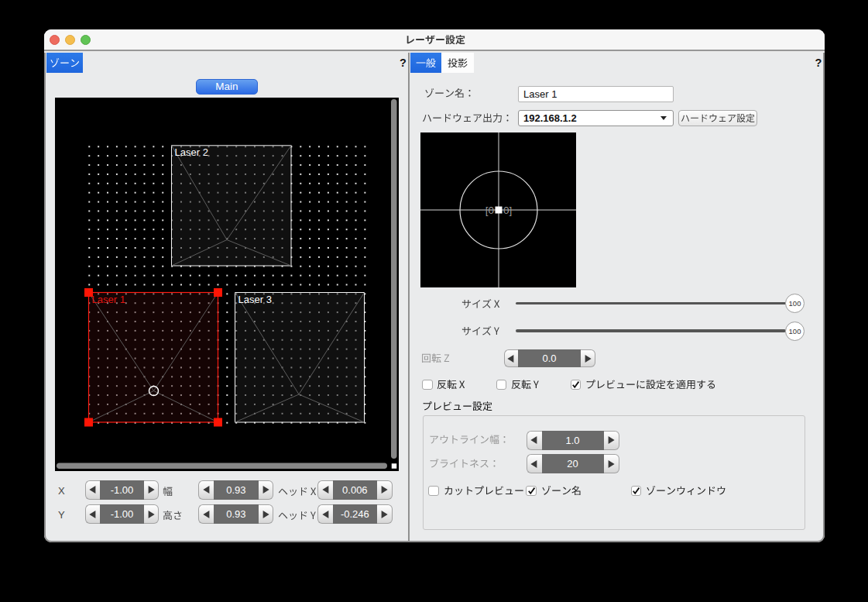 The height and width of the screenshot is (602, 868). I want to click on svg-text: [0, so click(489, 211).